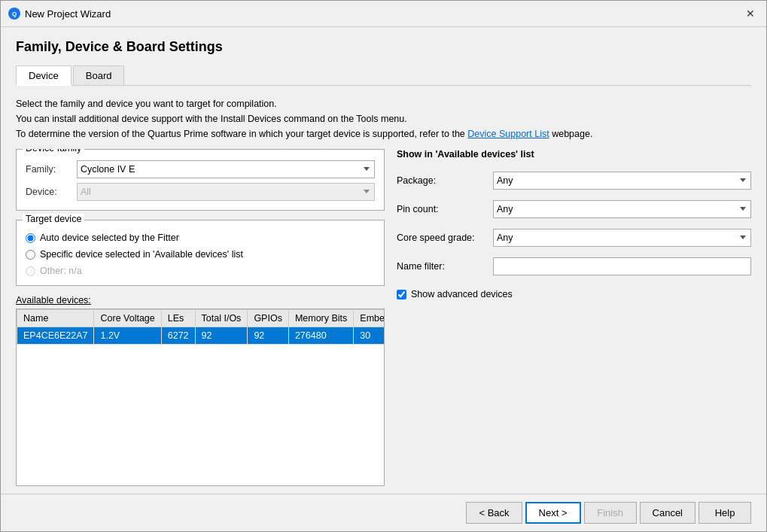 Image resolution: width=767 pixels, height=532 pixels. Describe the element at coordinates (56, 336) in the screenshot. I see `cell-name: EP4CE6E22A7` at that location.